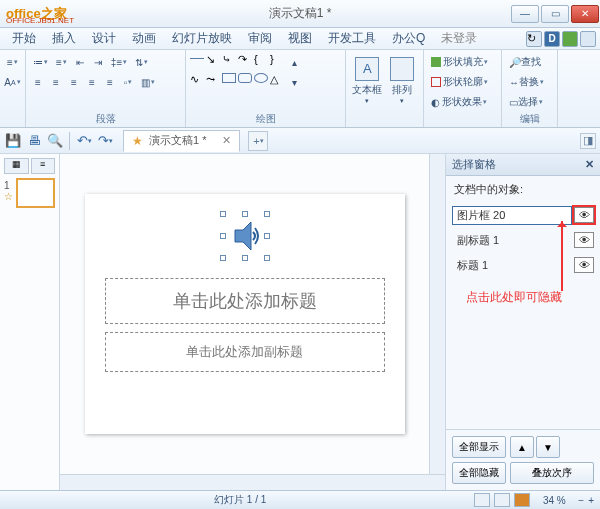 This screenshot has height=509, width=600. Describe the element at coordinates (523, 240) in the screenshot. I see `selection-item-subtitle: 副标题 1 👁` at that location.